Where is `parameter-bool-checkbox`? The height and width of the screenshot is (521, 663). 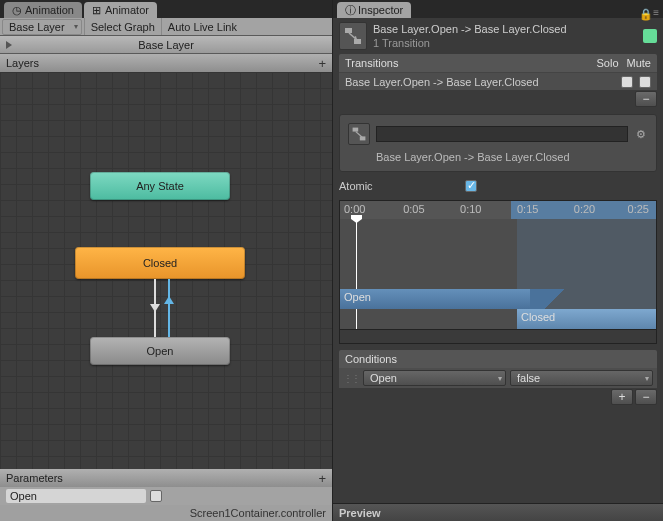 parameter-bool-checkbox is located at coordinates (156, 496).